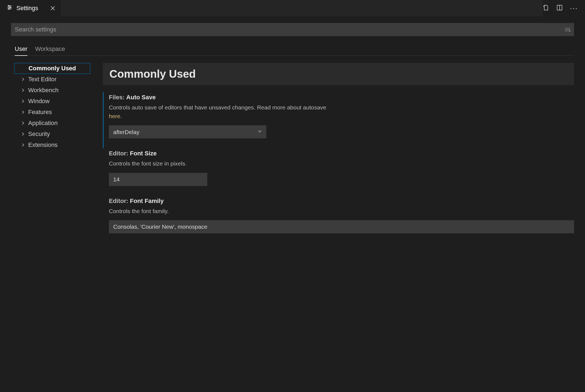 This screenshot has height=392, width=585. What do you see at coordinates (21, 51) in the screenshot?
I see `scope-tab-user: User` at bounding box center [21, 51].